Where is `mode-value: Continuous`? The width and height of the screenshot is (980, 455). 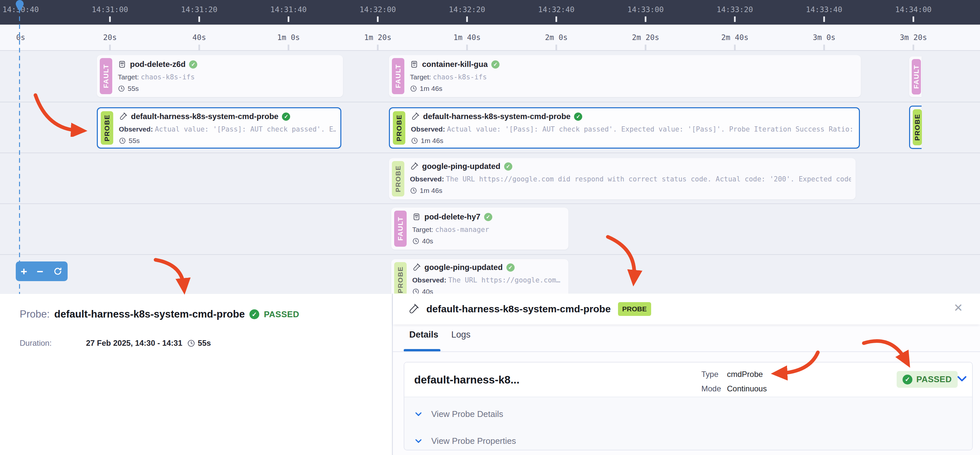
mode-value: Continuous is located at coordinates (747, 389).